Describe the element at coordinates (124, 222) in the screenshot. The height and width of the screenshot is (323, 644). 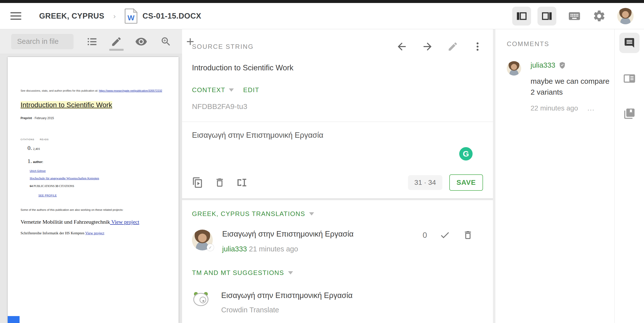
I see `doc-project1-link: View project` at that location.